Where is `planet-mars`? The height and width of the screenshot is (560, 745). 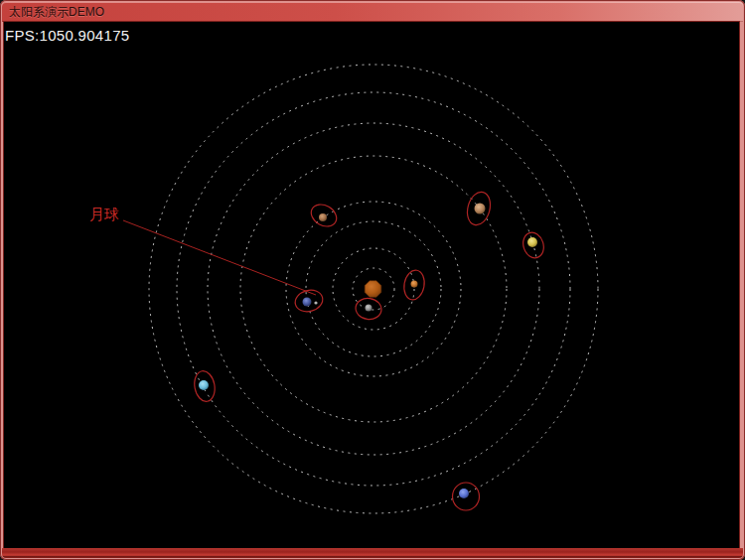
planet-mars is located at coordinates (323, 217).